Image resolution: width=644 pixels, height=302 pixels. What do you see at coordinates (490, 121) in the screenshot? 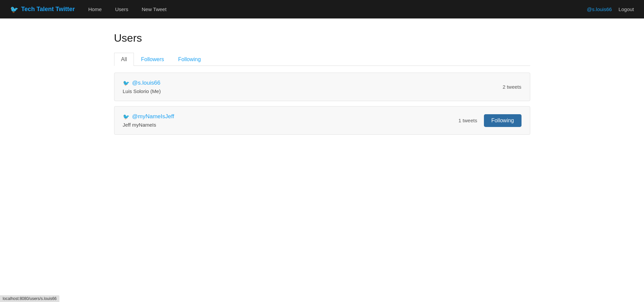
I see `user-card-right-jeff: 1 tweets Following` at bounding box center [490, 121].